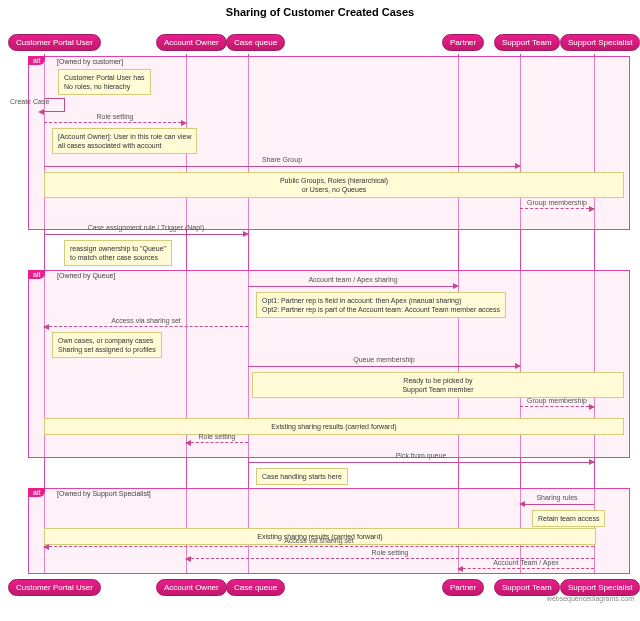 Image resolution: width=640 pixels, height=621 pixels. Describe the element at coordinates (527, 42) in the screenshot. I see `actor-support-team: Support Team` at that location.